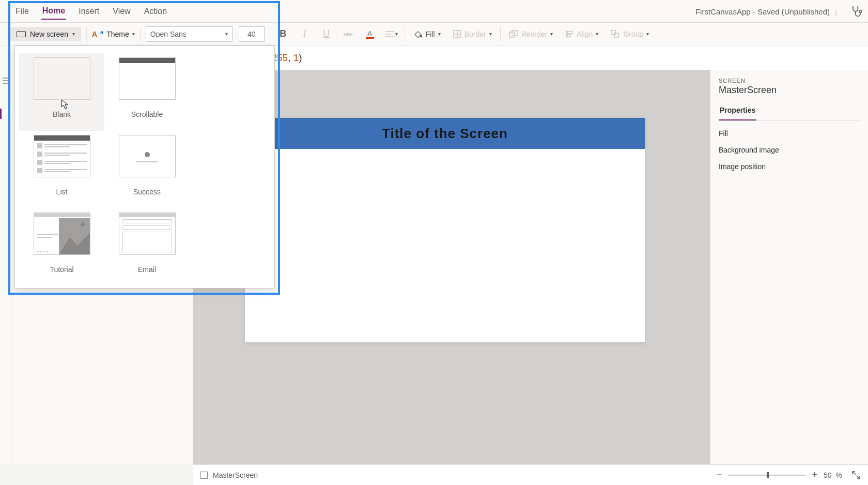  What do you see at coordinates (49, 34) in the screenshot?
I see `new-screen-label: New screen` at bounding box center [49, 34].